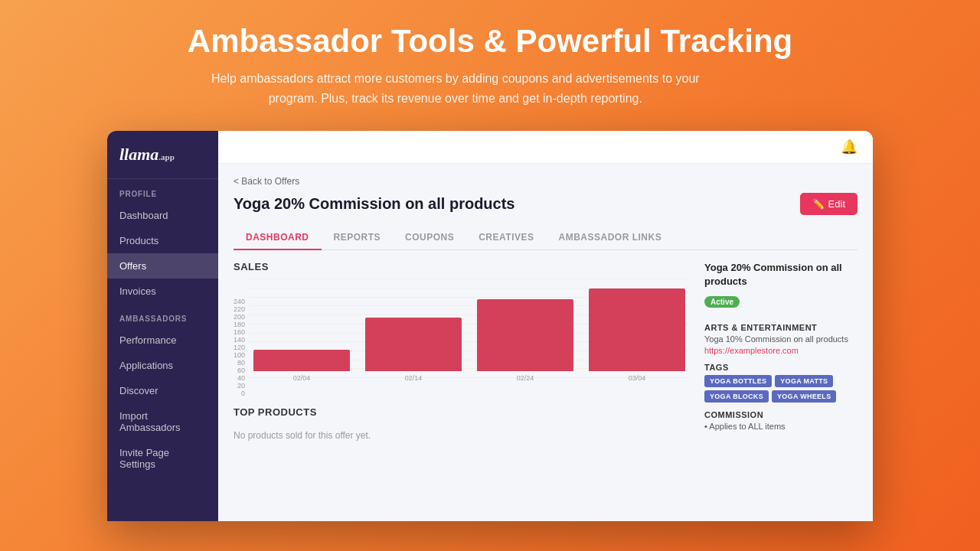 The height and width of the screenshot is (551, 980). What do you see at coordinates (781, 328) in the screenshot?
I see `arts-label: ARTS & ENTERTAINMENT` at bounding box center [781, 328].